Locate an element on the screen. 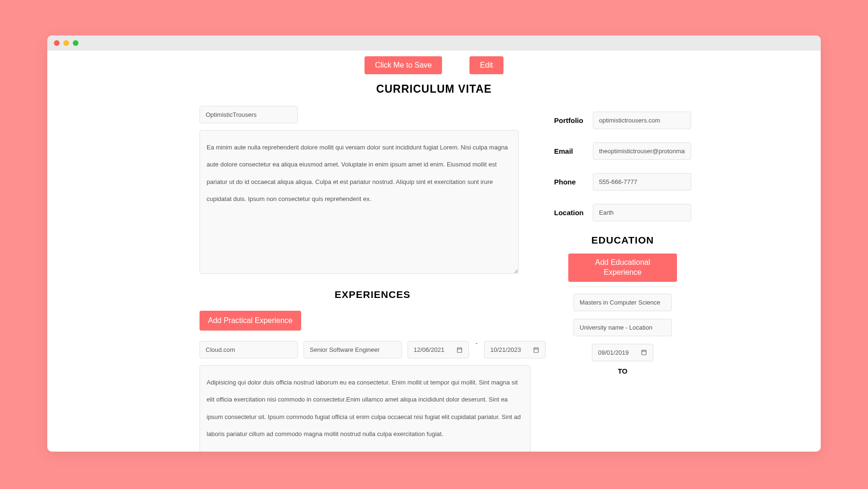 Image resolution: width=868 pixels, height=489 pixels. bio-textarea: Ea minim aute nulla reprehenderit dolore… is located at coordinates (359, 202).